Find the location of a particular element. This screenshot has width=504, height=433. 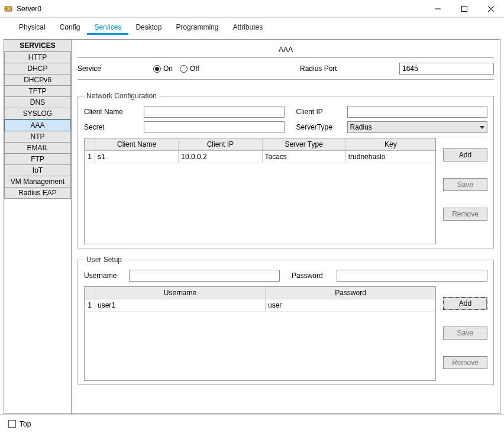

maximize-button is located at coordinates (464, 8).